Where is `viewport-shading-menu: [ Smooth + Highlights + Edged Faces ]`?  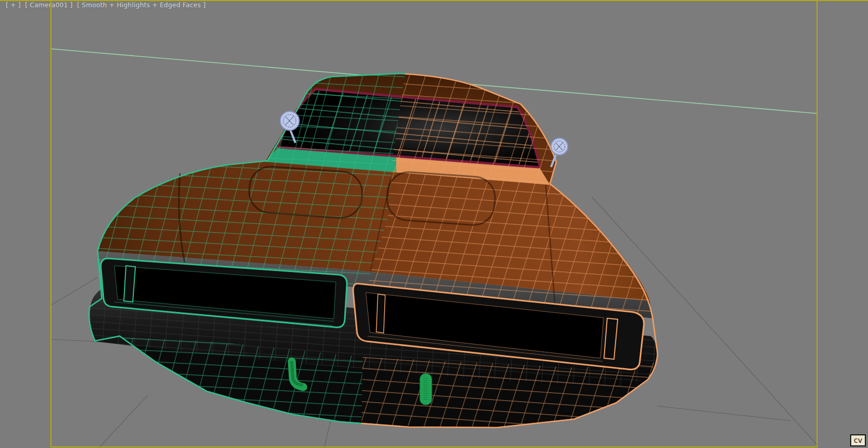 viewport-shading-menu: [ Smooth + Highlights + Edged Faces ] is located at coordinates (142, 5).